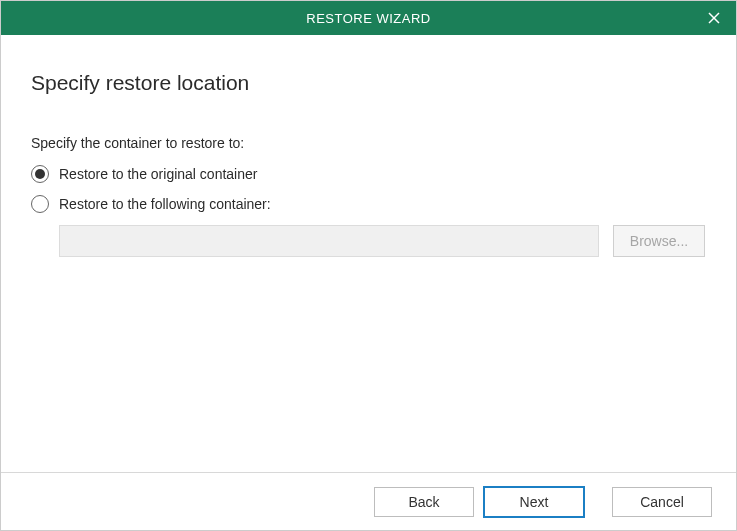 Image resolution: width=737 pixels, height=531 pixels. I want to click on cancel-button: Cancel, so click(662, 502).